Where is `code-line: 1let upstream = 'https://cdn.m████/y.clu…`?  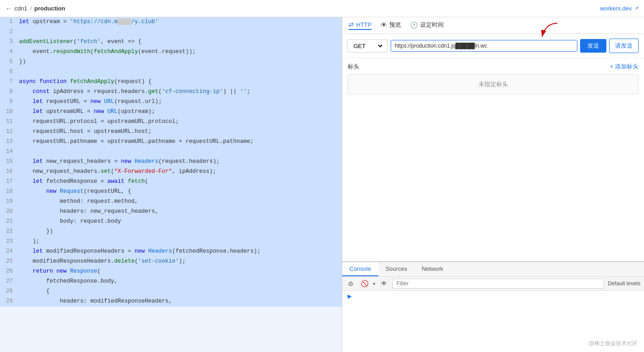 code-line: 1let upstream = 'https://cdn.m████/y.clu… is located at coordinates (171, 22).